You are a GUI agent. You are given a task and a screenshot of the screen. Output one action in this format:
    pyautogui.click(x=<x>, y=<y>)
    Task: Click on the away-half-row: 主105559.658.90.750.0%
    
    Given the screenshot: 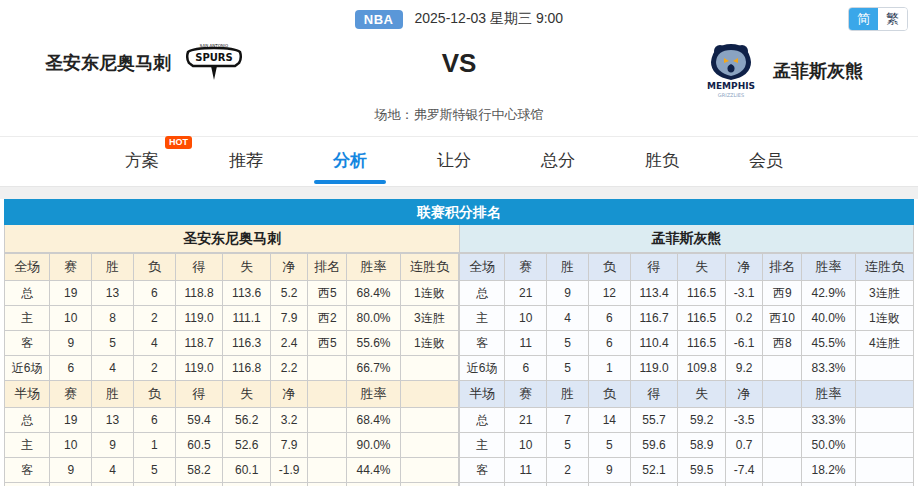 What is the action you would take?
    pyautogui.click(x=687, y=446)
    